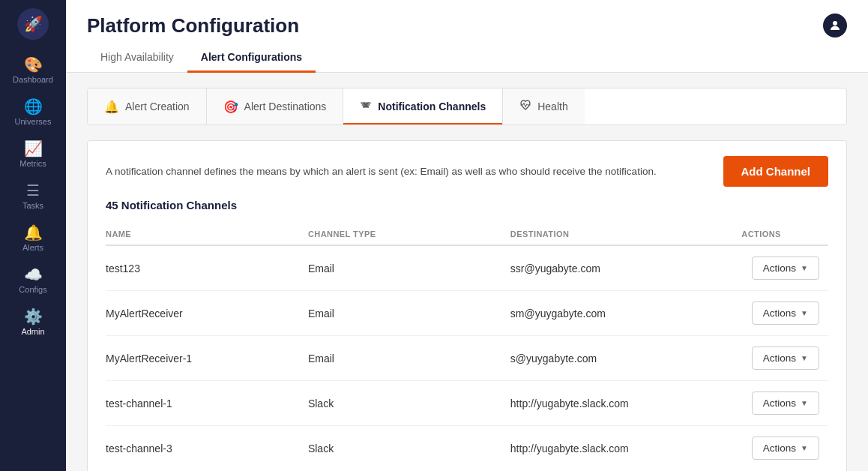  What do you see at coordinates (467, 58) in the screenshot?
I see `top-tabs: High Availability Alert Configurations` at bounding box center [467, 58].